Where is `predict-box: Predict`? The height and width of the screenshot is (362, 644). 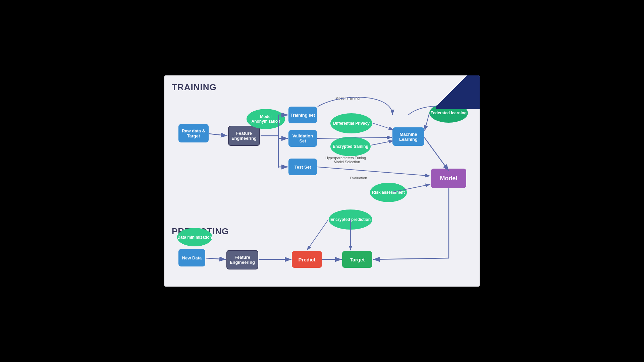 predict-box: Predict is located at coordinates (307, 259).